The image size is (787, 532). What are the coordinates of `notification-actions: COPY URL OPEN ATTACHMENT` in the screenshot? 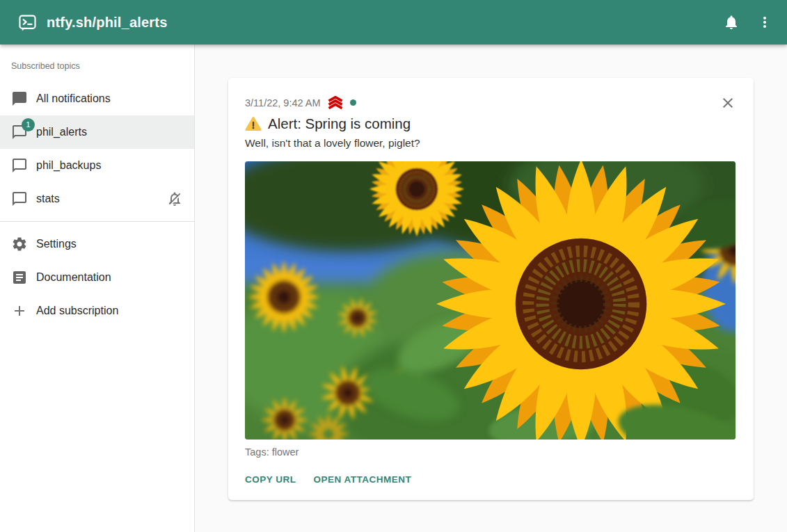 It's located at (491, 480).